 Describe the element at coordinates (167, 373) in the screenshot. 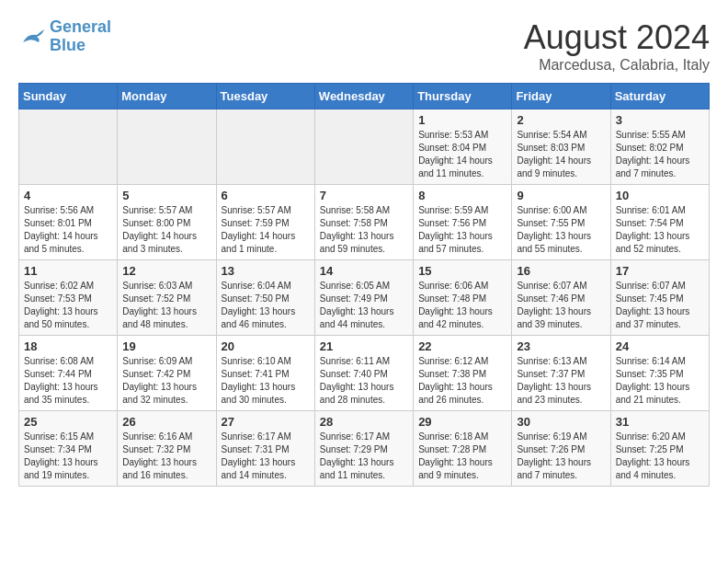

I see `calendar-cell: 19Sunrise: 6:09 AM Sunset: 7:42 PM Dayli…` at that location.